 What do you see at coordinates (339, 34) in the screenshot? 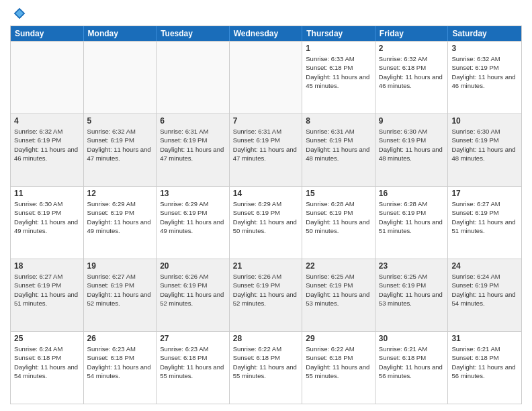
I see `header-day-thursday: Thursday` at bounding box center [339, 34].